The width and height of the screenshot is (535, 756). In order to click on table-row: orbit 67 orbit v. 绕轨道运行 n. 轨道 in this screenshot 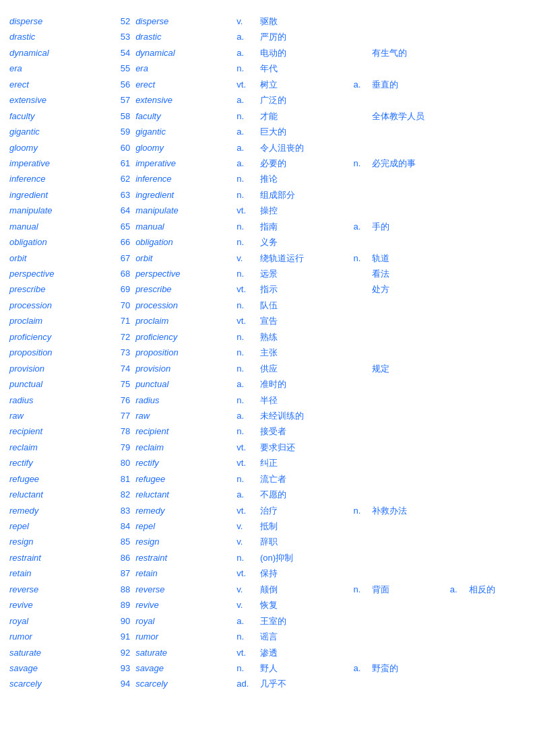, I will do `click(268, 259)`.